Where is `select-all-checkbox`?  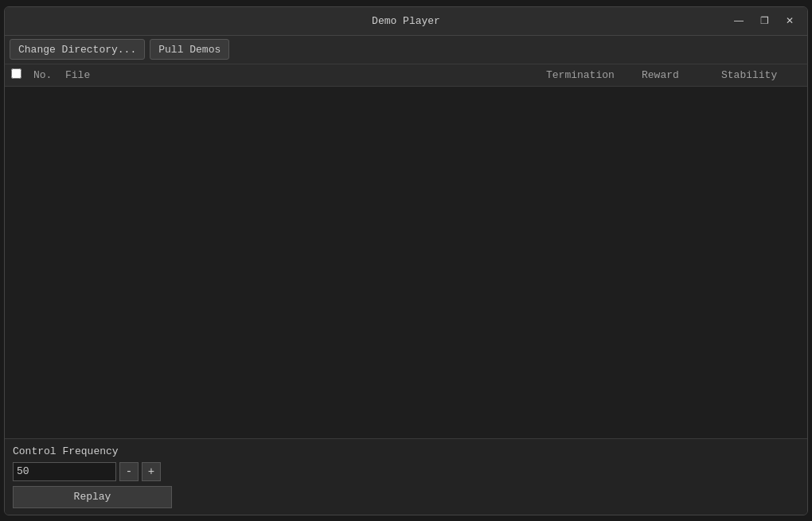 select-all-checkbox is located at coordinates (16, 73).